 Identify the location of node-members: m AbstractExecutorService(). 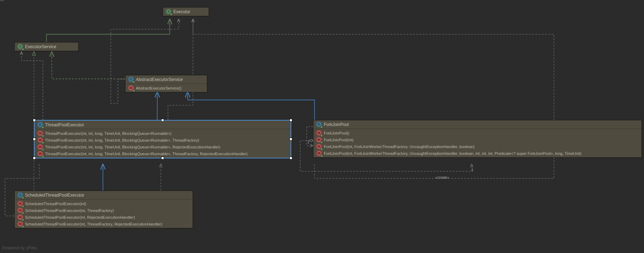
(166, 88).